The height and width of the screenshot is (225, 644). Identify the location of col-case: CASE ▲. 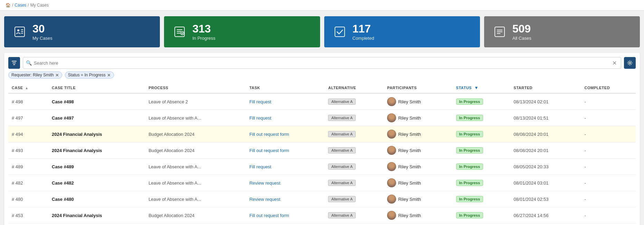
(28, 88).